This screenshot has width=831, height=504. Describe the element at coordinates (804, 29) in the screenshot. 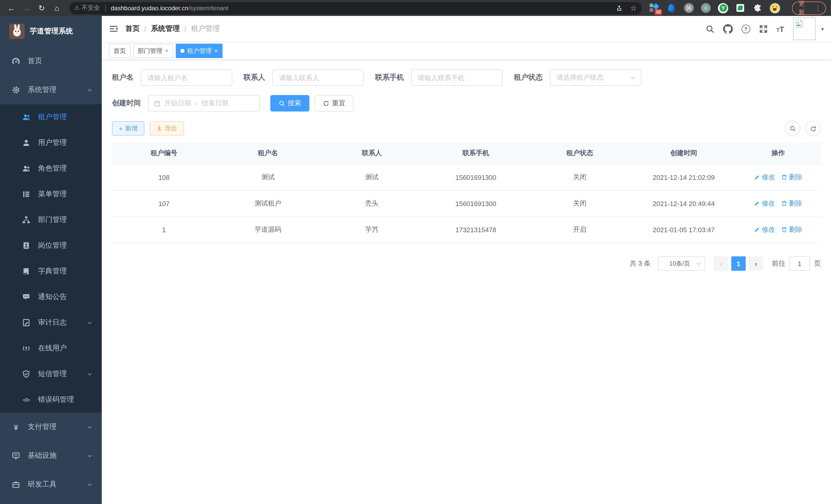

I see `user-avatar` at that location.